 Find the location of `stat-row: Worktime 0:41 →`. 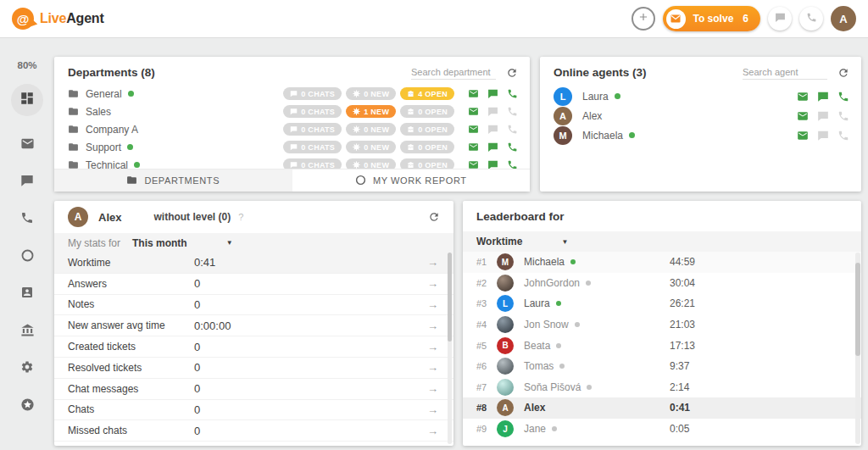

stat-row: Worktime 0:41 → is located at coordinates (254, 263).